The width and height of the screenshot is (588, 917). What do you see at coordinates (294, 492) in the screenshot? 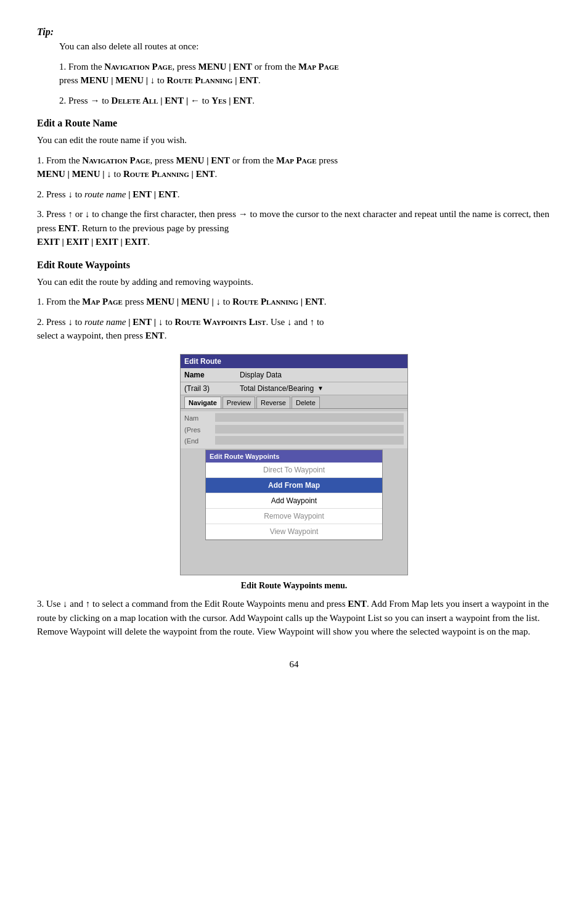
I see `menu-content-area: Nam (Pres (End Edit Route Waypoints Dire…` at bounding box center [294, 492].